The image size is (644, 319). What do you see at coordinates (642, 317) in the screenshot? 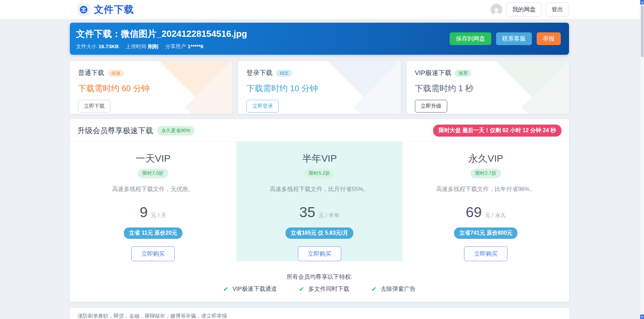
I see `scroll-down-button` at bounding box center [642, 317].